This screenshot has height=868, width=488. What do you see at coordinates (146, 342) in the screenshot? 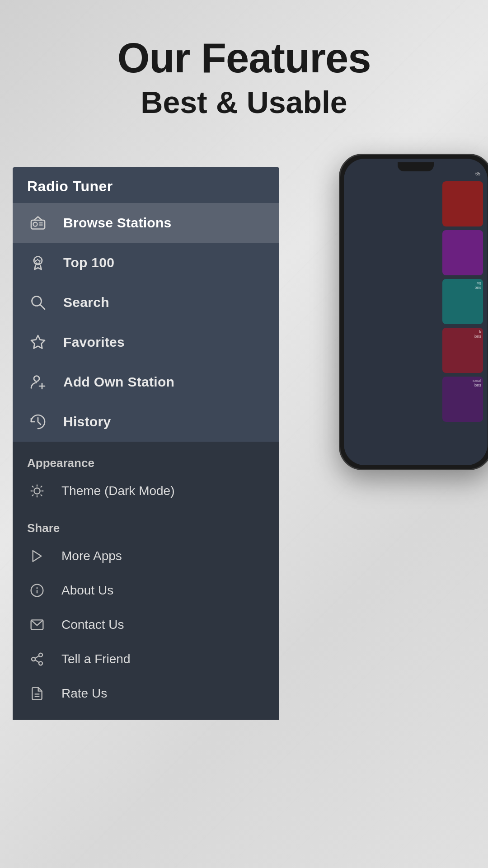
I see `menu-item-favorites: Favorites` at bounding box center [146, 342].